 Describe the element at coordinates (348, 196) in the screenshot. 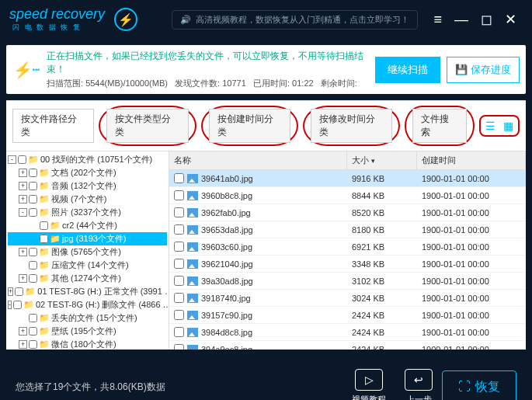

I see `file-row: 3960b8c8.jpg8844 KB1900-01-01 00:00` at that location.